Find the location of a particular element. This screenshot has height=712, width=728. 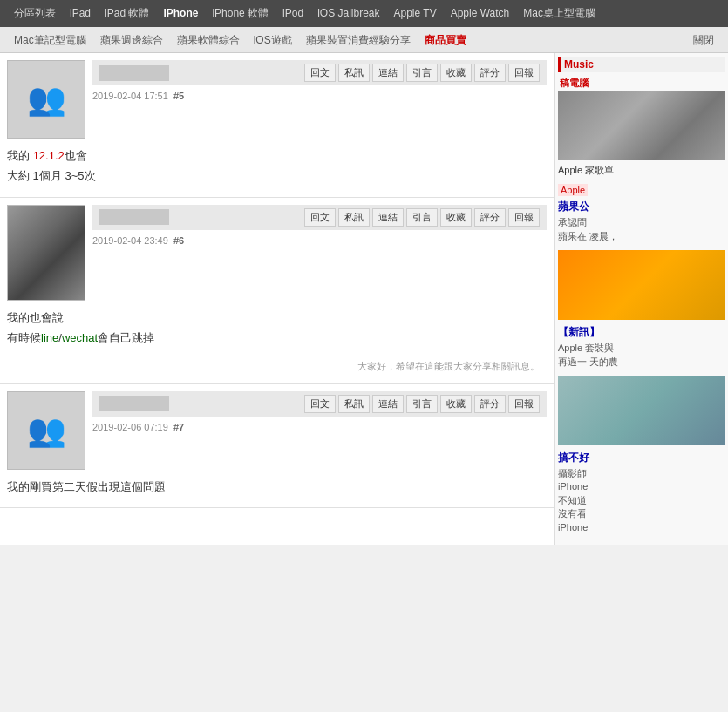

sidebar-thumb-newinfo is located at coordinates (642, 285).